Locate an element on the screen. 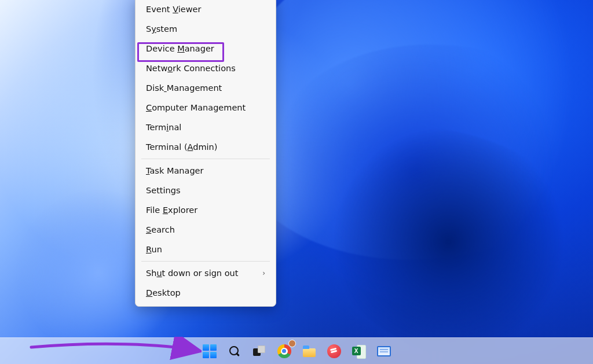 The height and width of the screenshot is (364, 593). chevron-right-icon: › is located at coordinates (264, 273).